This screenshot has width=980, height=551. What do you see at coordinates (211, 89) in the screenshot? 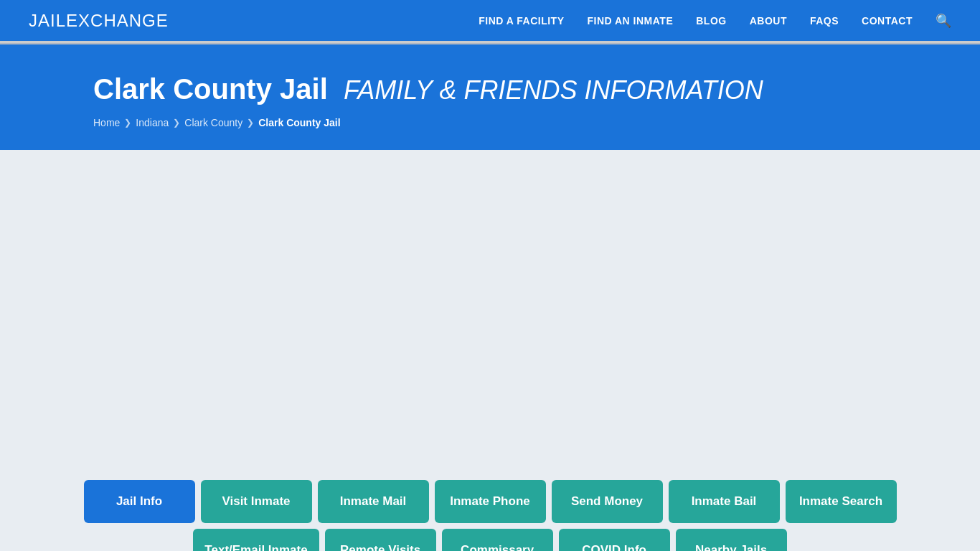
I see `page-title-main: Clark County Jail` at bounding box center [211, 89].